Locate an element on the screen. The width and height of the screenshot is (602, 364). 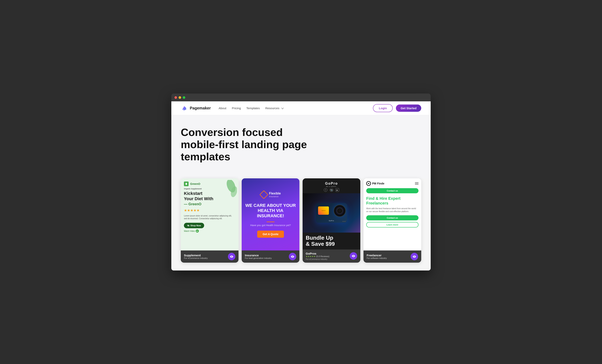
greeno-sub: — GreenO is located at coordinates (210, 204).